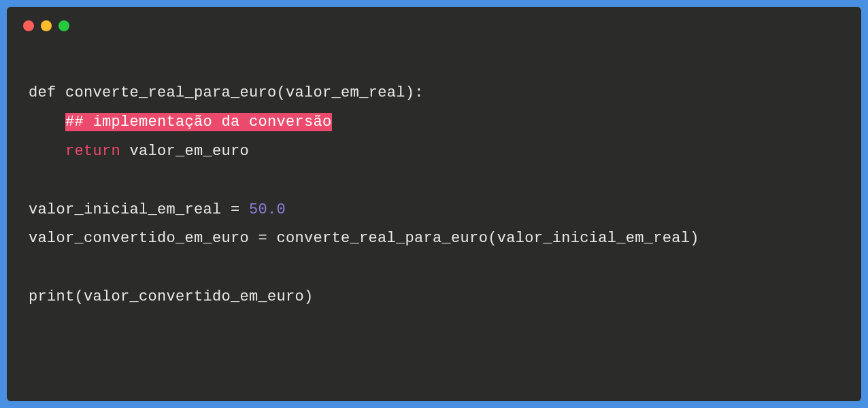  Describe the element at coordinates (157, 209) in the screenshot. I see `code-line-5: valor_inicial_em_real = 50.0` at that location.